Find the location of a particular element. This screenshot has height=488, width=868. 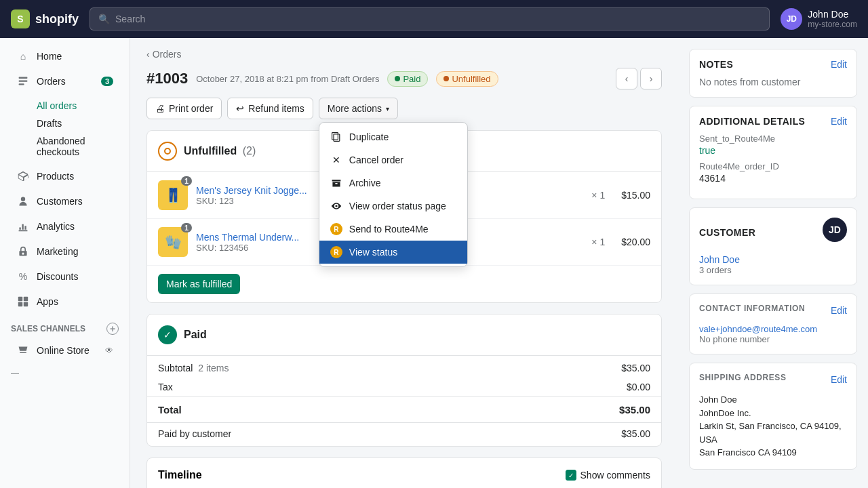

sidebar-item-drafts: Drafts is located at coordinates (77, 123).